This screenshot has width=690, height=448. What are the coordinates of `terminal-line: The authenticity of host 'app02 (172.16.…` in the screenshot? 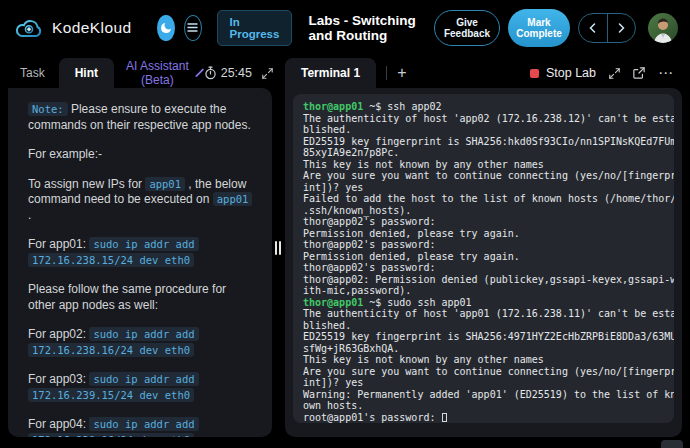 It's located at (484, 119).